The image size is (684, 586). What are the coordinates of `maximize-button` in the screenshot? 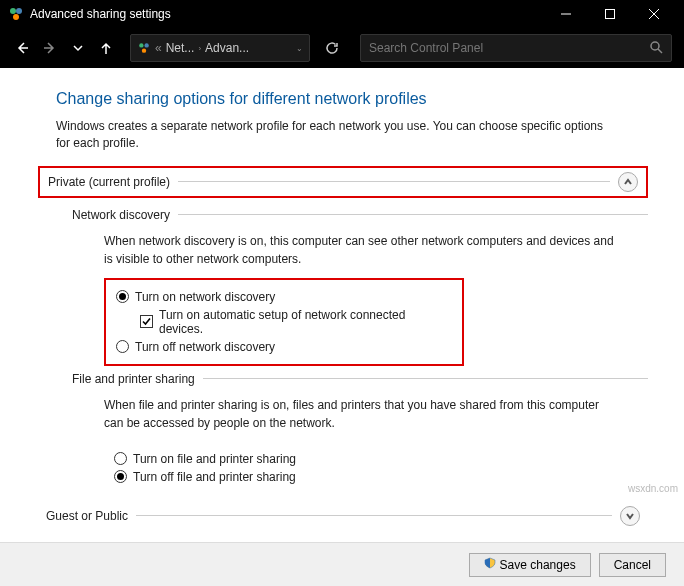 It's located at (610, 14).